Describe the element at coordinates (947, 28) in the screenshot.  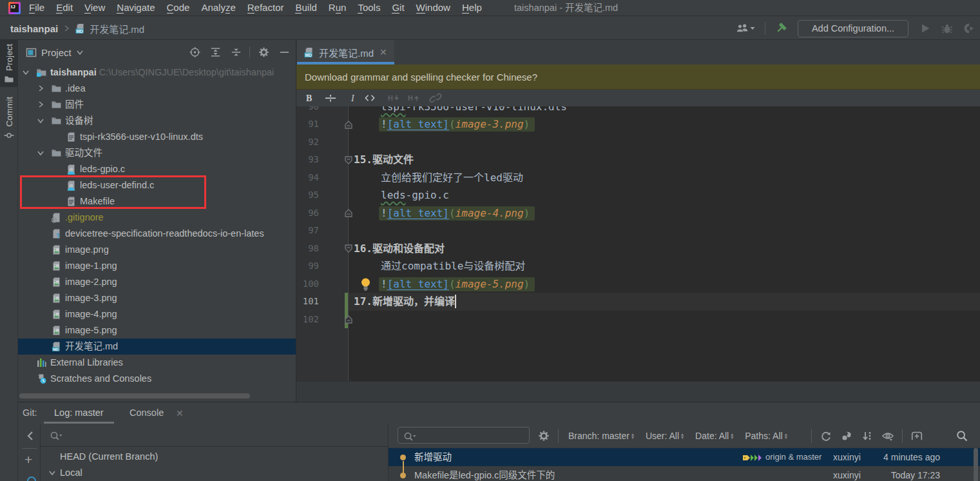
I see `debug-icon` at that location.